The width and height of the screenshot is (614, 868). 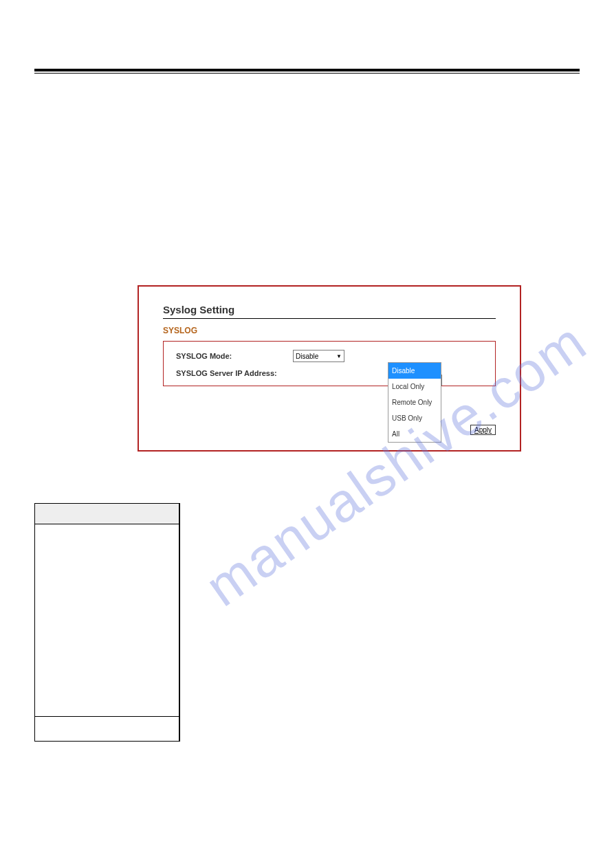 What do you see at coordinates (329, 364) in the screenshot?
I see `form-box: SYSLOG Mode: Disable ▼ SYSLOG Server IP …` at bounding box center [329, 364].